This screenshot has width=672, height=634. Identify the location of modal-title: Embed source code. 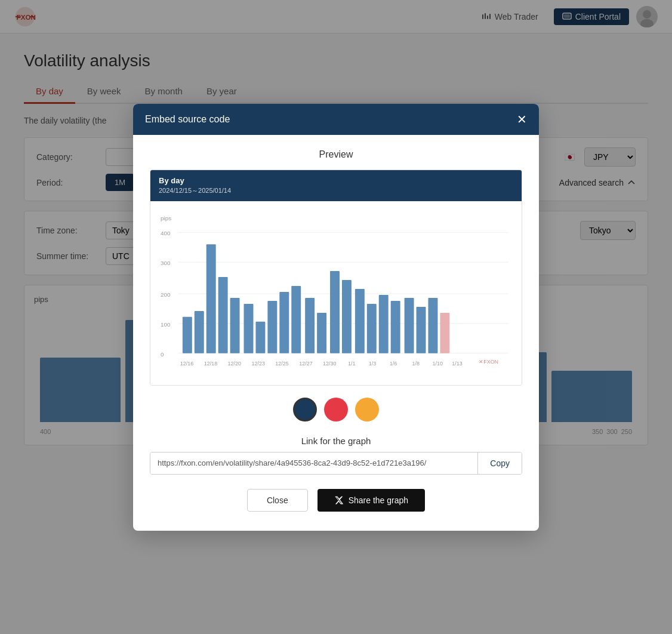
(187, 119).